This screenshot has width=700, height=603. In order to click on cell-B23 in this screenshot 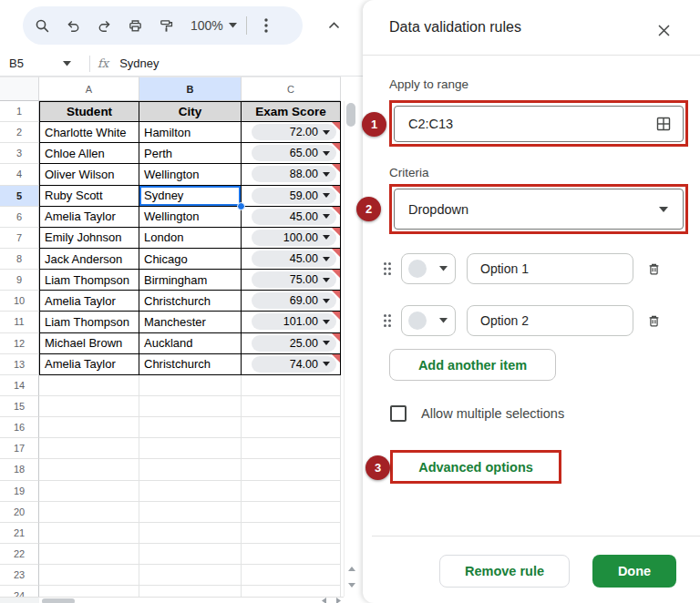, I will do `click(190, 576)`.